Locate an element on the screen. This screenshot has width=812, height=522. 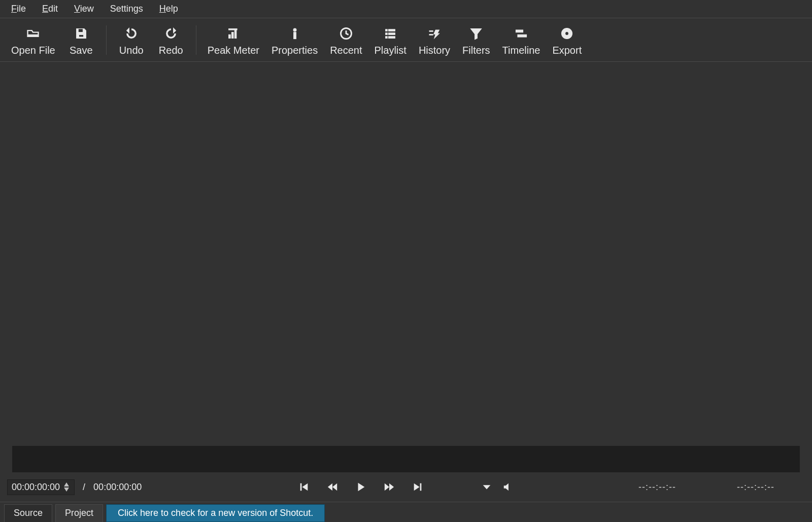
history-label: History is located at coordinates (434, 51).